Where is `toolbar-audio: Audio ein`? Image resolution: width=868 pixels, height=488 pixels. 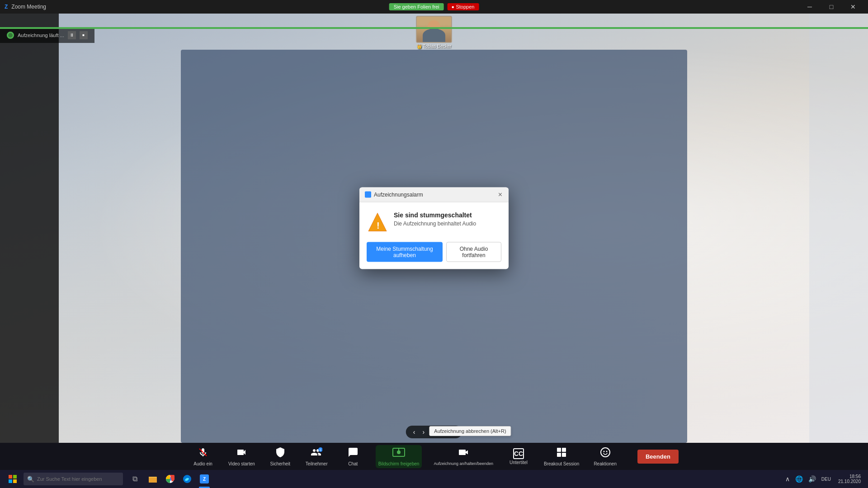
toolbar-audio: Audio ein is located at coordinates (203, 456).